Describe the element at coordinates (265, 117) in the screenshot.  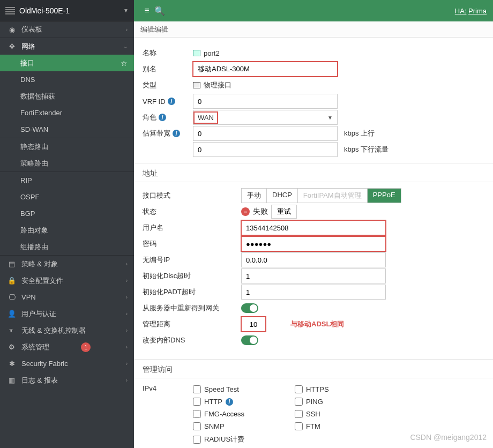
I see `role-select: WAN▼` at that location.